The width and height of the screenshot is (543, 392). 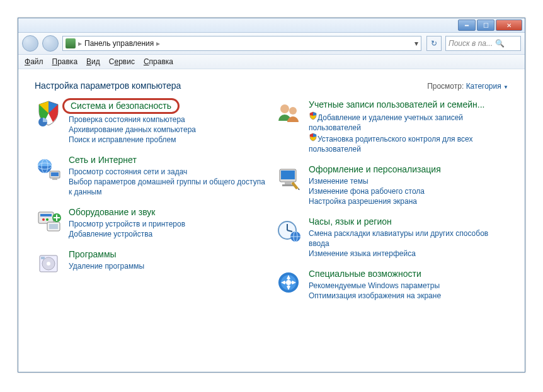 I want to click on search-placeholder: Поиск в па..., so click(x=471, y=43).